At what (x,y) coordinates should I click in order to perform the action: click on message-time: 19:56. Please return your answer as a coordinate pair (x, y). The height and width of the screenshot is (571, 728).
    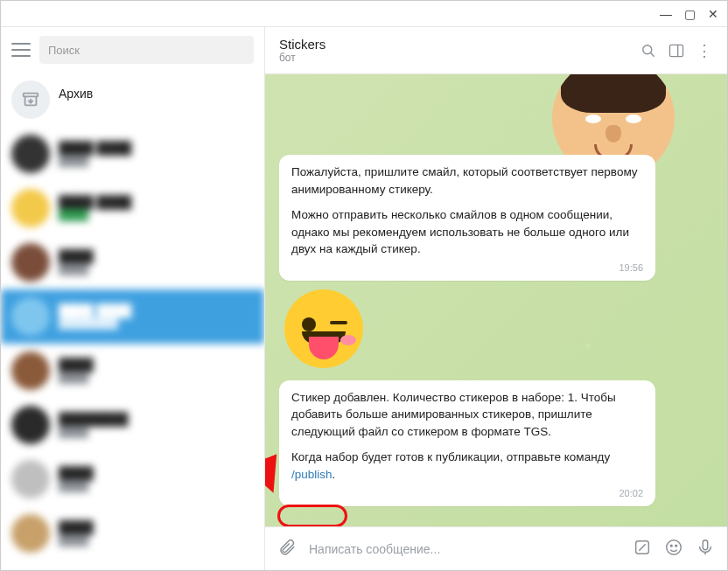
    Looking at the image, I should click on (467, 268).